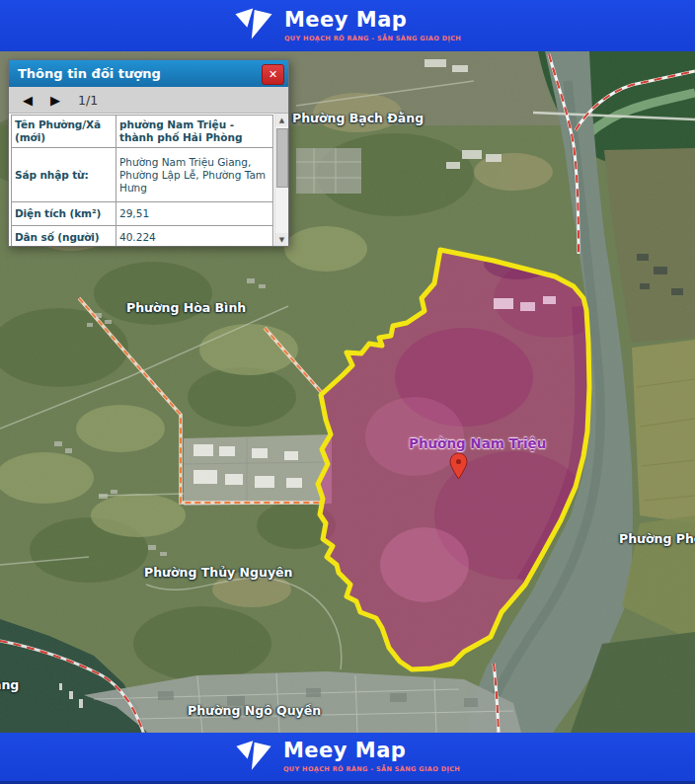 Image resolution: width=695 pixels, height=784 pixels. I want to click on info-label: Tên Phường/Xã (mới), so click(64, 132).